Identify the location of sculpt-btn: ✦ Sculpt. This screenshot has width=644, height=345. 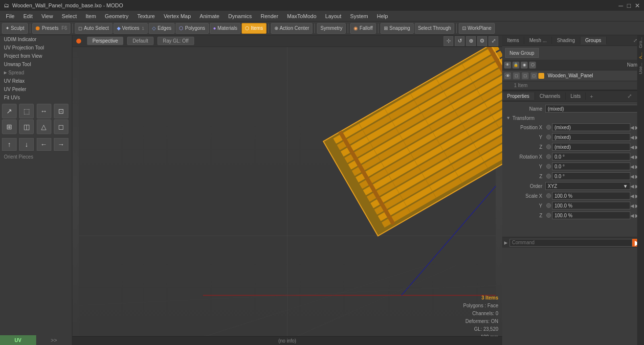
(15, 28).